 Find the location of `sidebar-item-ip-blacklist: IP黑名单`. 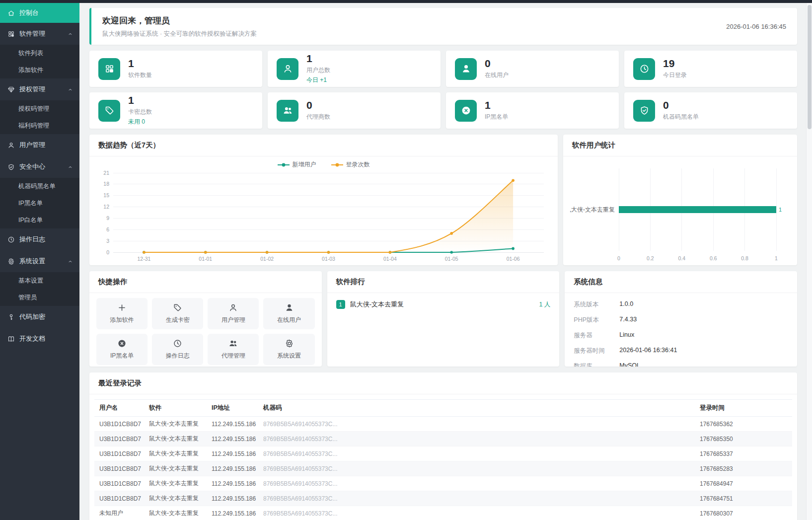

sidebar-item-ip-blacklist: IP黑名单 is located at coordinates (40, 203).